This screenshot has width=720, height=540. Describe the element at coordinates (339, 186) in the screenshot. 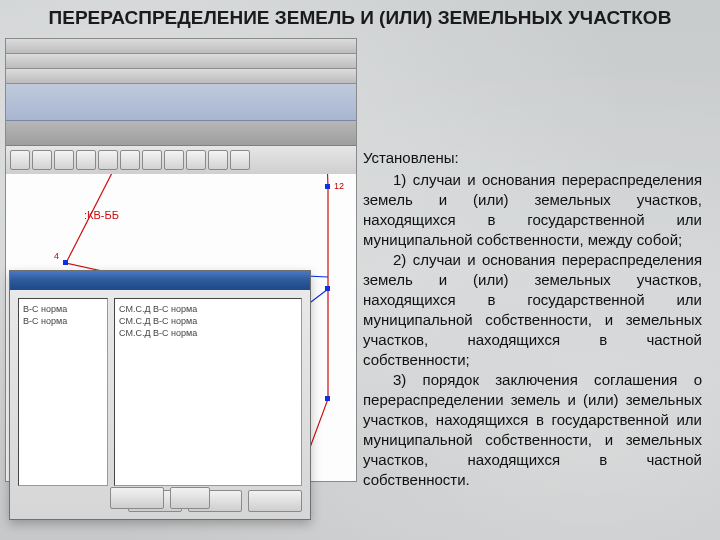

I see `svg-text: 12` at that location.